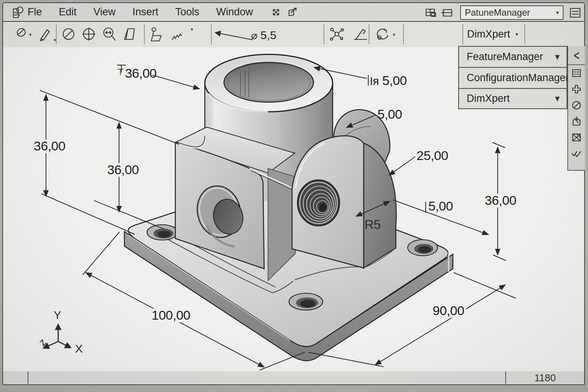 This screenshot has height=392, width=588. Describe the element at coordinates (50, 146) in the screenshot. I see `dim-height-left-outer: 36,00` at that location.